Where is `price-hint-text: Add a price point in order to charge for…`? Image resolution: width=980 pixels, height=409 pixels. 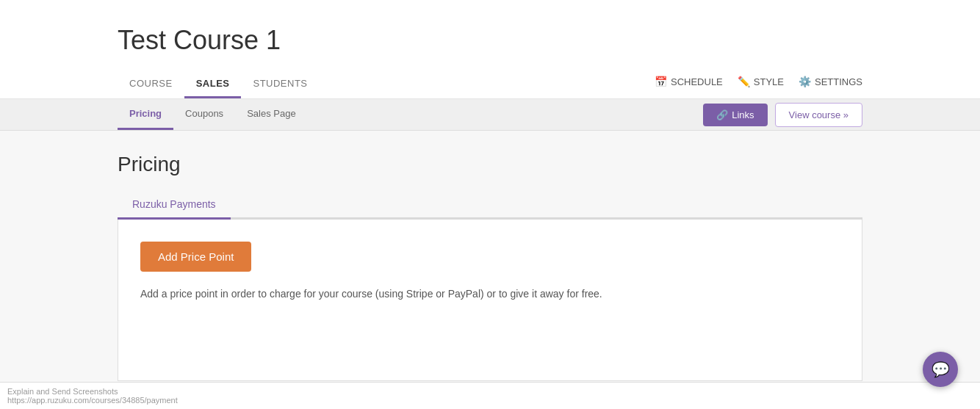 price-hint-text: Add a price point in order to charge for… is located at coordinates (490, 294).